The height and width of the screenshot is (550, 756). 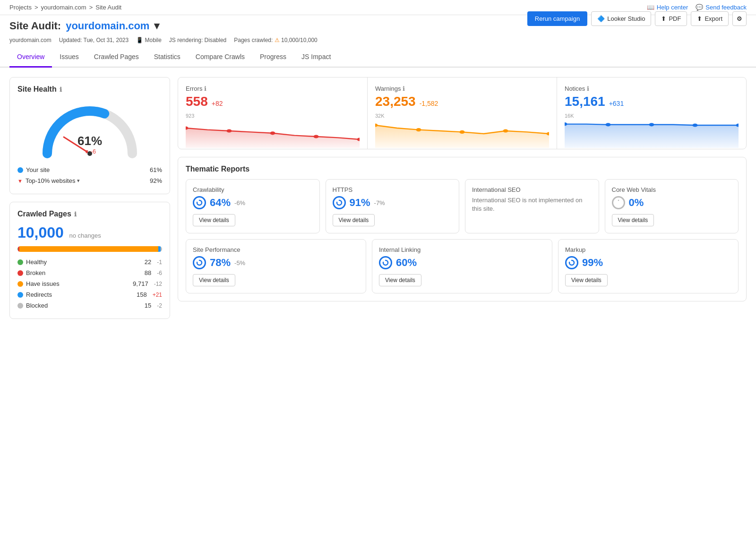 I want to click on bar-issues, so click(x=89, y=249).